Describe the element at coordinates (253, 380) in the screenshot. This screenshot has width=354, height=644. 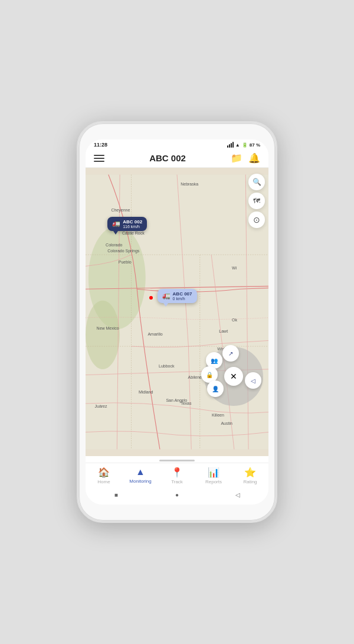
I see `radial-arrow-button: ◁` at that location.